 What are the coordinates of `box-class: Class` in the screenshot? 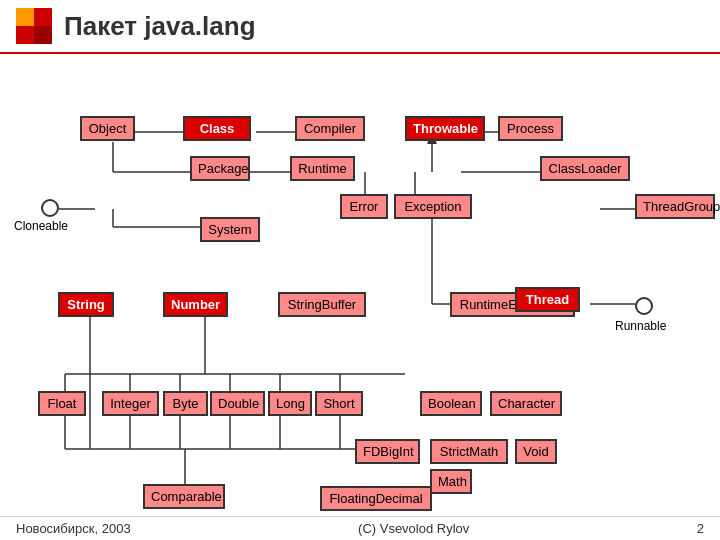 It's located at (217, 128).